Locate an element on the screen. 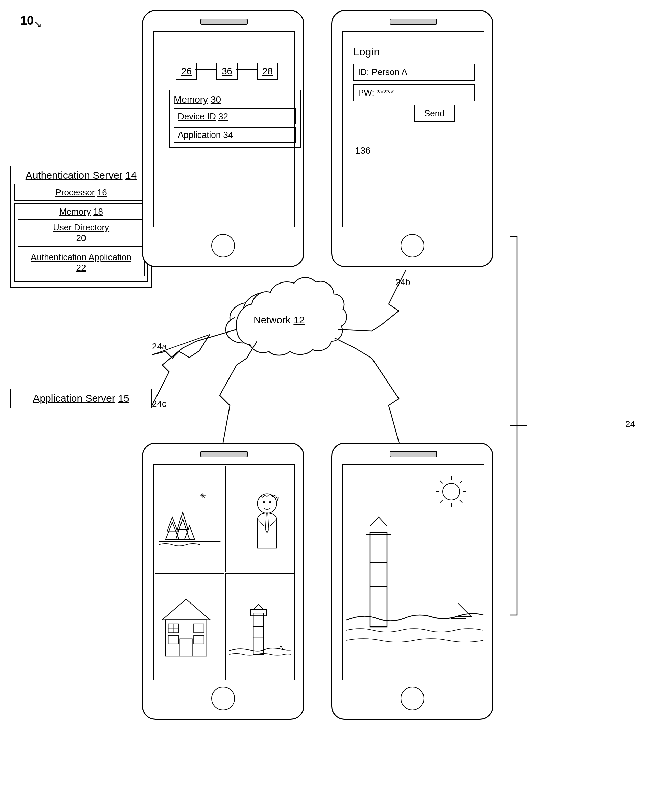 This screenshot has width=652, height=812. photo-cell-person is located at coordinates (260, 519).